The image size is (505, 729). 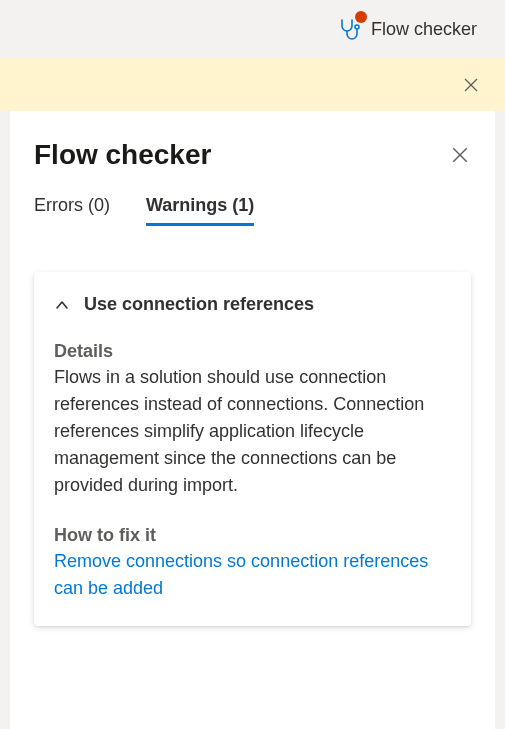 What do you see at coordinates (252, 84) in the screenshot?
I see `warning-banner` at bounding box center [252, 84].